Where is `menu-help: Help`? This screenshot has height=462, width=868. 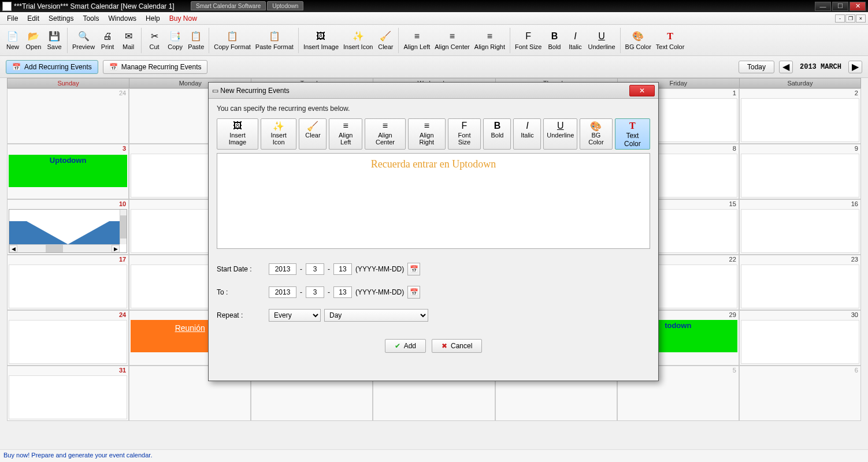
menu-help: Help is located at coordinates (153, 18).